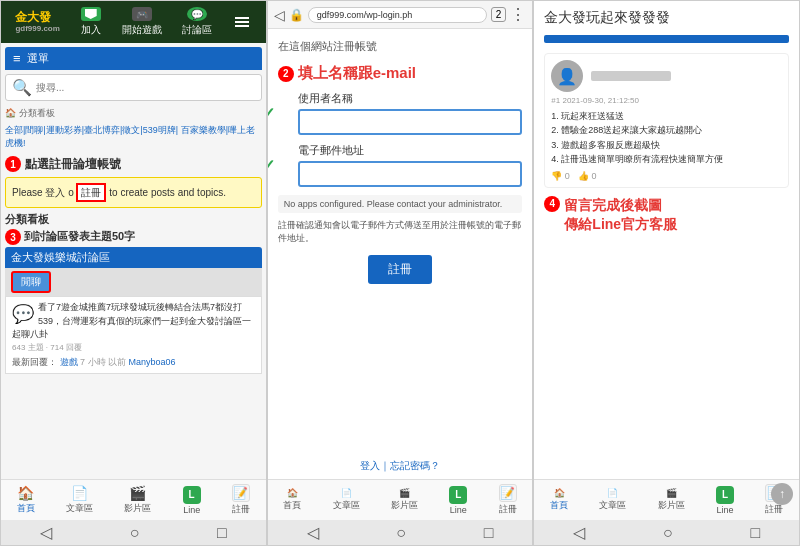 This screenshot has height=546, width=800. Describe the element at coordinates (755, 533) in the screenshot. I see `p3-recent-btn: □` at that location.